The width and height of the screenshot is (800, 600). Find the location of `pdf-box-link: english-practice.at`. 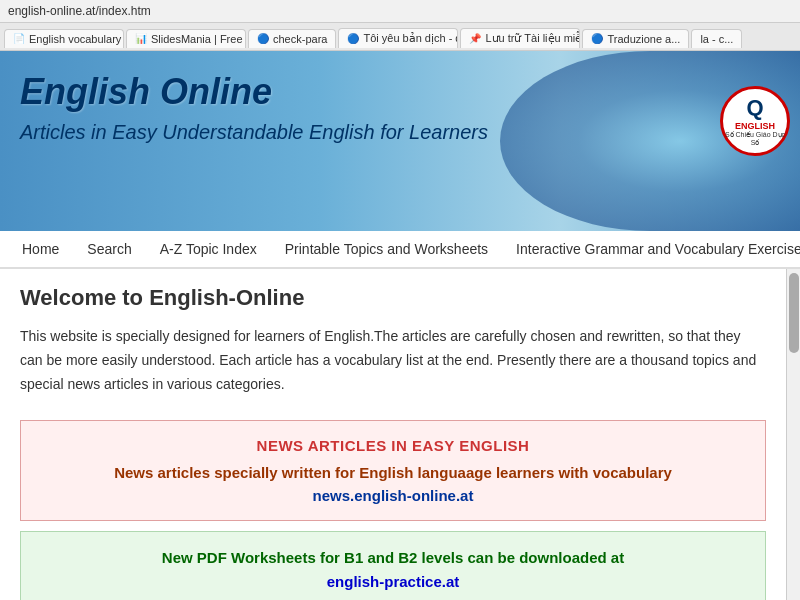

pdf-box-link: english-practice.at is located at coordinates (394, 582).